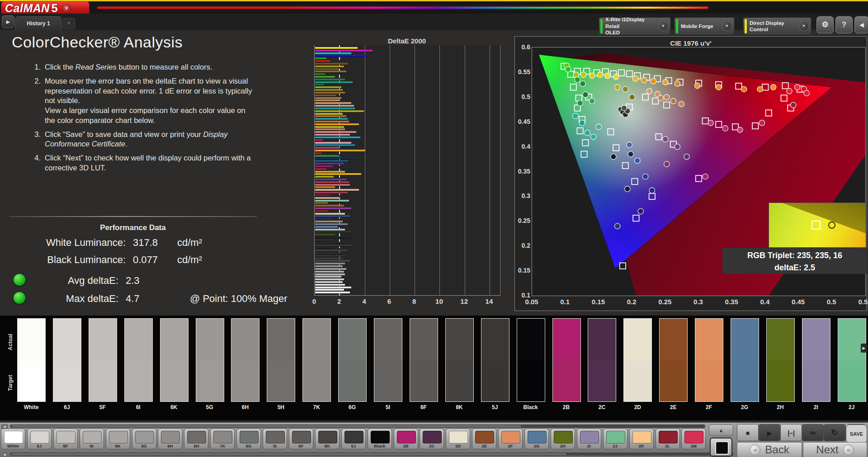 This screenshot has height=457, width=868. I want to click on save-button: SAVE, so click(856, 433).